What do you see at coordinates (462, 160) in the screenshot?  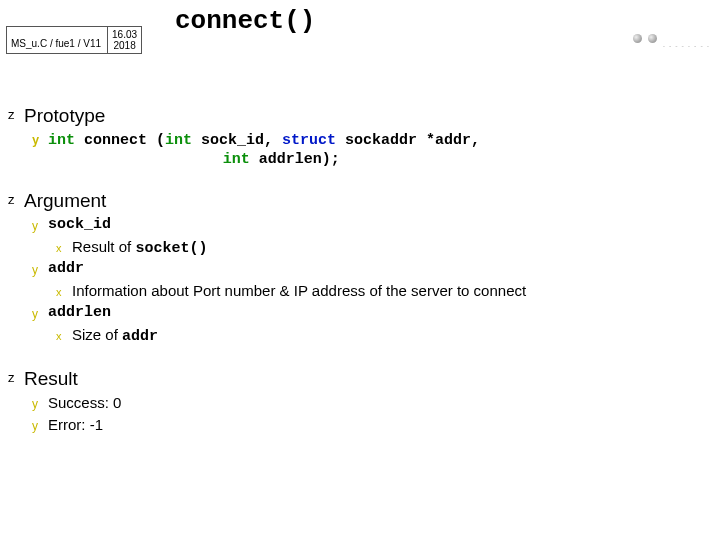 I see `proto-line-2: int addrlen);` at bounding box center [462, 160].